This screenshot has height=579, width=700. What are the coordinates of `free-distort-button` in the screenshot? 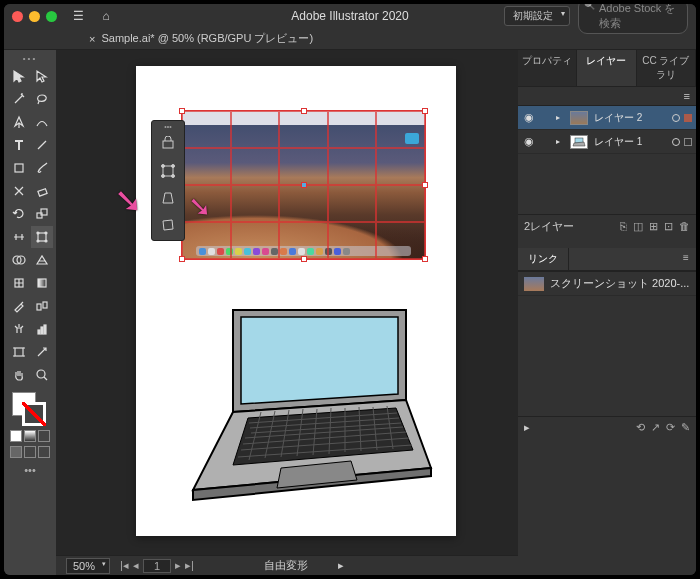 It's located at (168, 225).